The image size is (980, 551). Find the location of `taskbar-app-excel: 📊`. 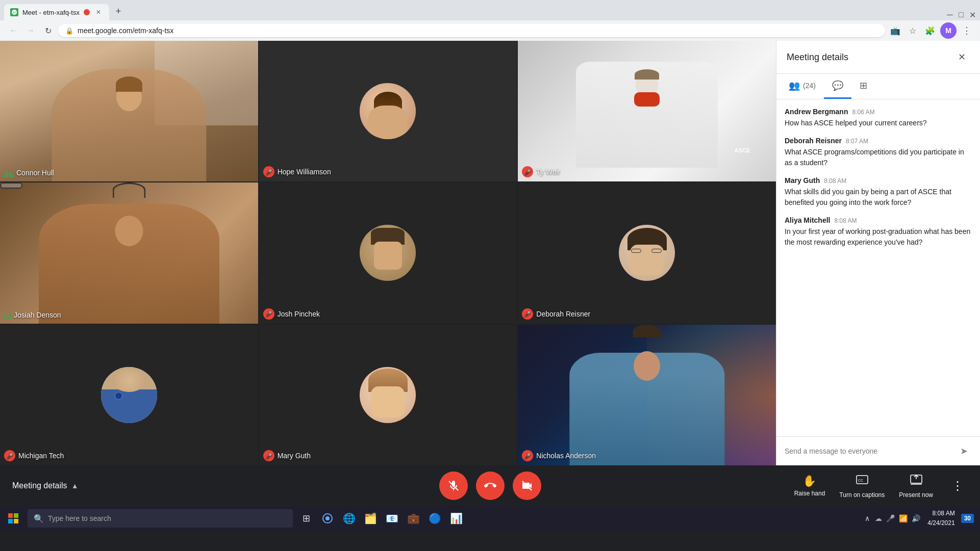

taskbar-app-excel: 📊 is located at coordinates (456, 518).